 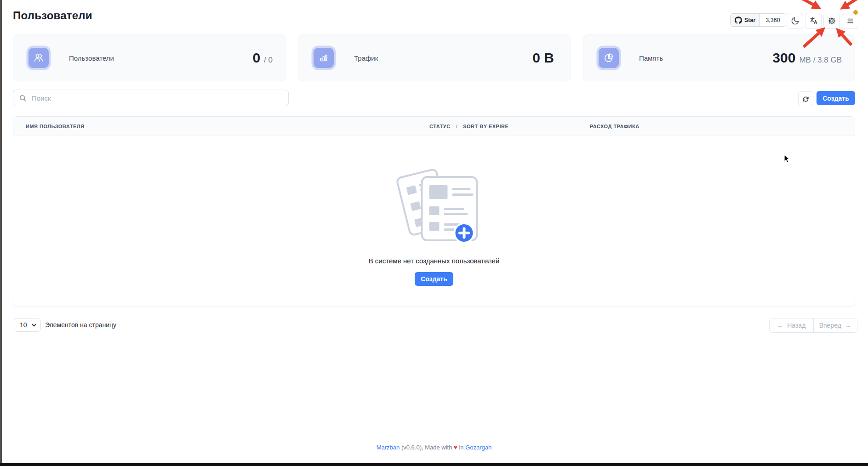 What do you see at coordinates (856, 12) in the screenshot?
I see `notification-dot` at bounding box center [856, 12].